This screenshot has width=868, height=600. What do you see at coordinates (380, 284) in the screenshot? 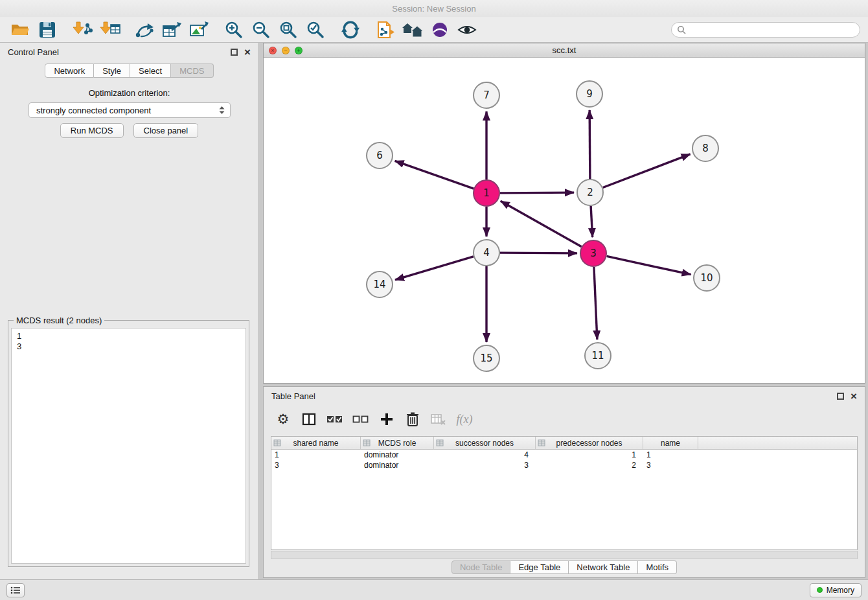
I see `graph-node-14: 14` at bounding box center [380, 284].